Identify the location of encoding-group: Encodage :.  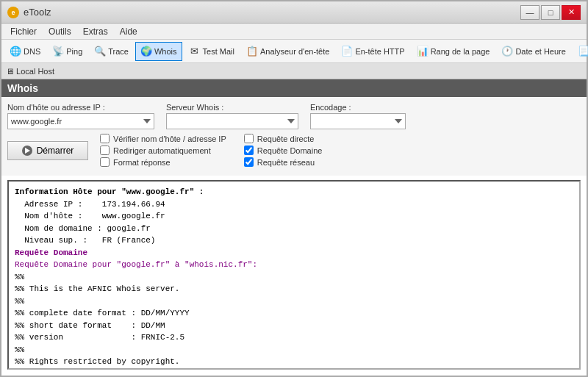
(358, 116).